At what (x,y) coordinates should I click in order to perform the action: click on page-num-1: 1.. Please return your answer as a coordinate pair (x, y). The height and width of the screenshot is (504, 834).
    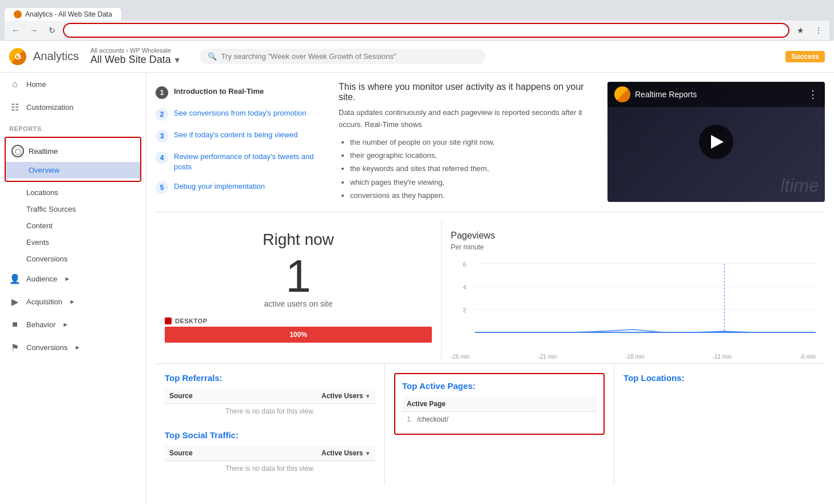
    Looking at the image, I should click on (410, 419).